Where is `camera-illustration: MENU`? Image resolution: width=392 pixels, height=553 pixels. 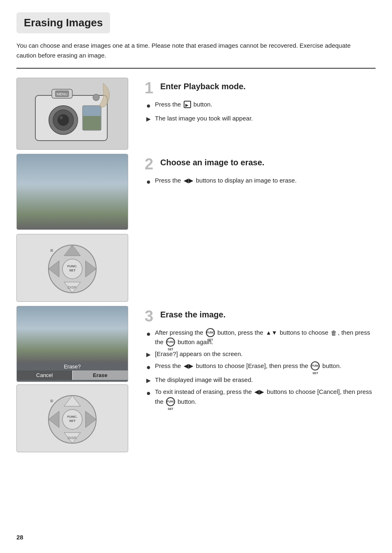
camera-illustration: MENU is located at coordinates (72, 114).